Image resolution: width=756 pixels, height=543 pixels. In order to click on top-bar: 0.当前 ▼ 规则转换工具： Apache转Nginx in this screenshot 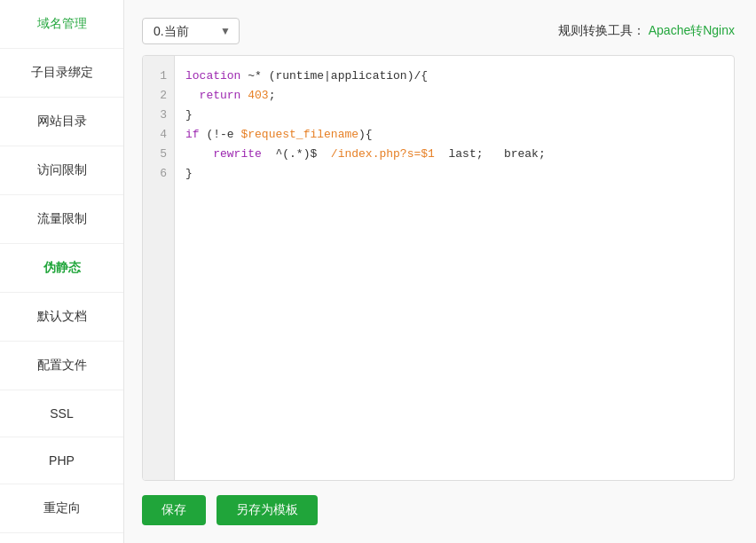, I will do `click(438, 31)`.